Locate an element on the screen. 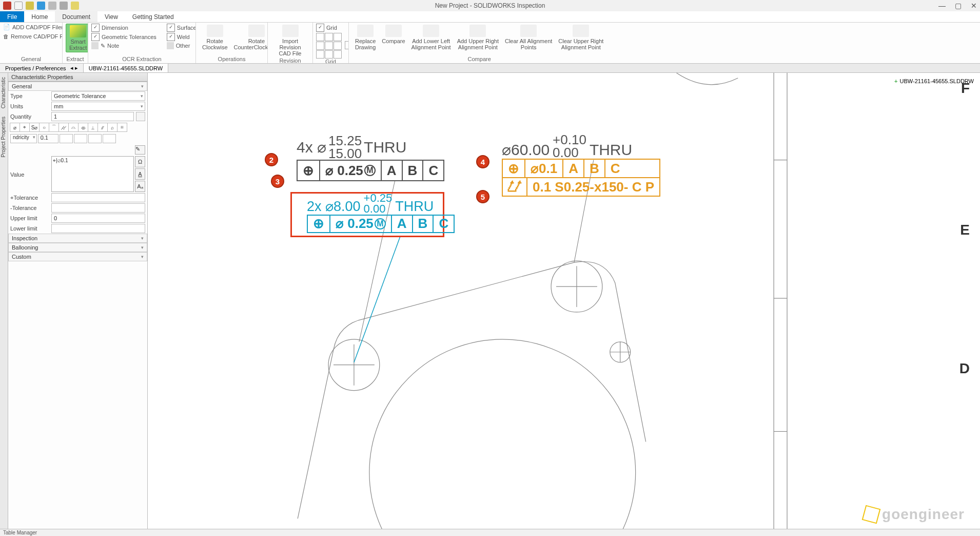  label-ptol: +Tolerance is located at coordinates (30, 198).